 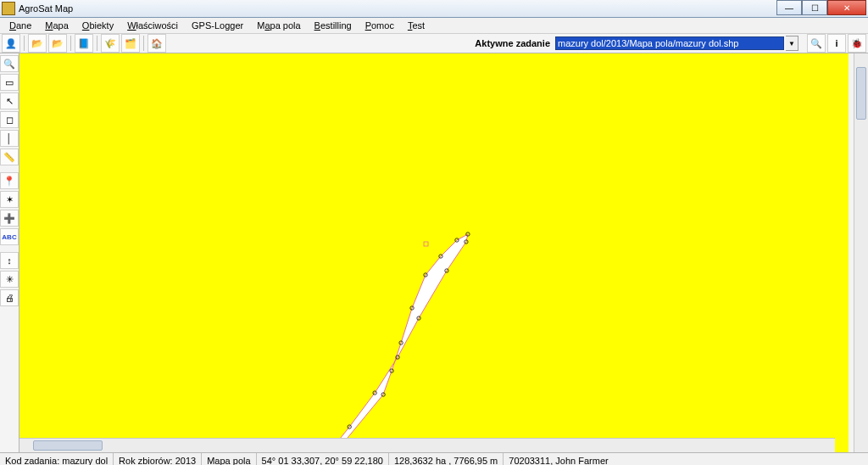 What do you see at coordinates (131, 43) in the screenshot?
I see `layers-icon: 🗂️` at bounding box center [131, 43].